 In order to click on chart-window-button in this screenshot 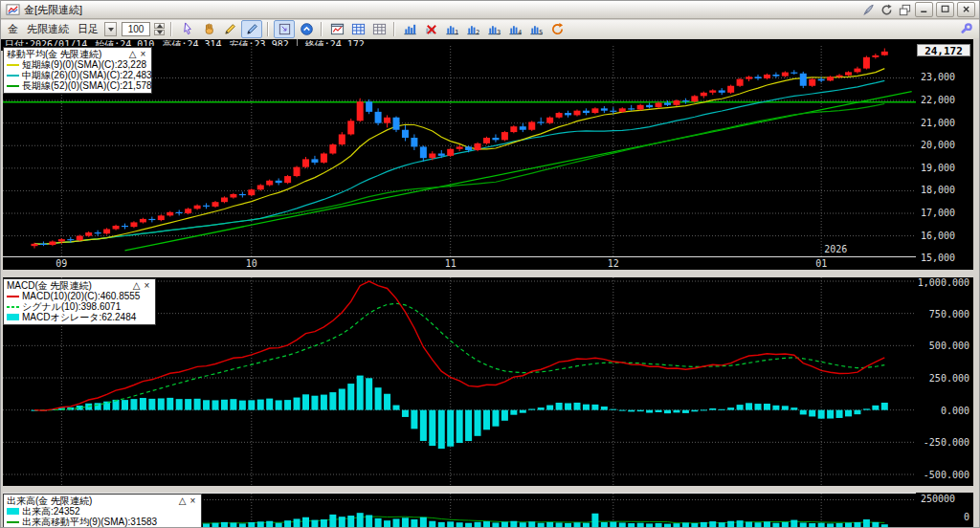, I will do `click(337, 29)`.